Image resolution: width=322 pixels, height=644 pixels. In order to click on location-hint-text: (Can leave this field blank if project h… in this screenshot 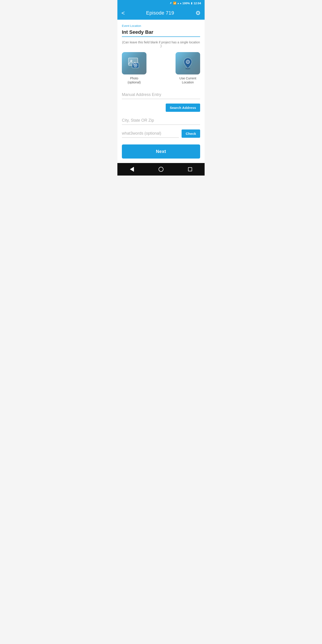, I will do `click(161, 44)`.